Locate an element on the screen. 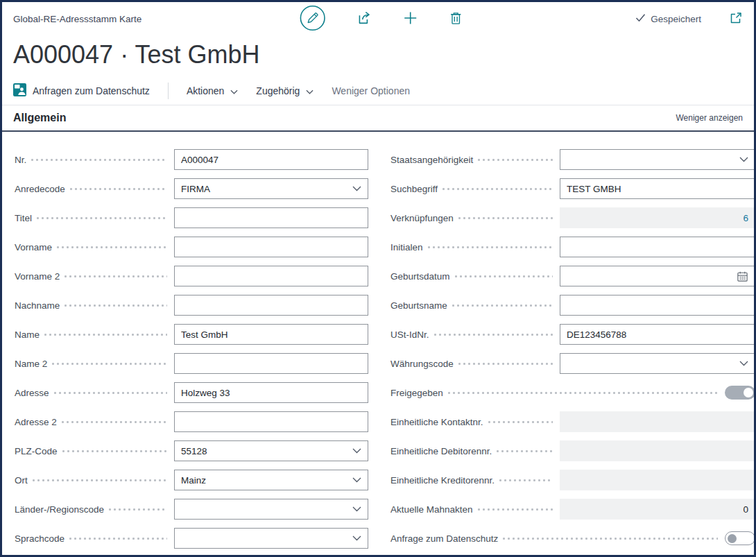  field-label-sprachcode: Sprachcode is located at coordinates (40, 538).